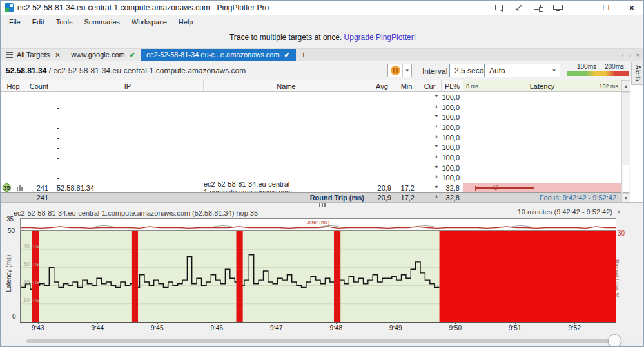 The image size is (644, 347). What do you see at coordinates (609, 86) in the screenshot?
I see `latency-scale-max: 102 ms` at bounding box center [609, 86].